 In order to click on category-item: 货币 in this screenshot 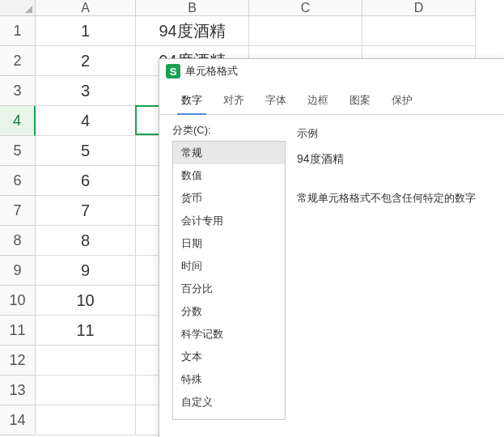, I will do `click(229, 198)`.